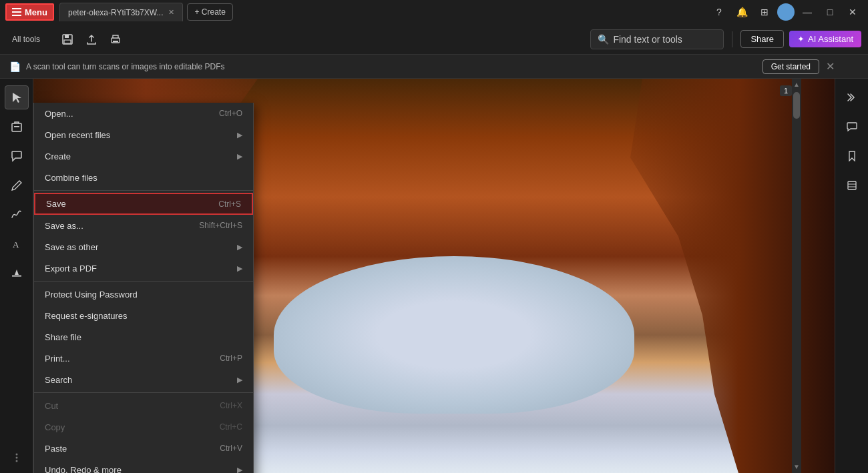 Image resolution: width=868 pixels, height=473 pixels. Describe the element at coordinates (26, 39) in the screenshot. I see `all-tools-button: All tools` at that location.